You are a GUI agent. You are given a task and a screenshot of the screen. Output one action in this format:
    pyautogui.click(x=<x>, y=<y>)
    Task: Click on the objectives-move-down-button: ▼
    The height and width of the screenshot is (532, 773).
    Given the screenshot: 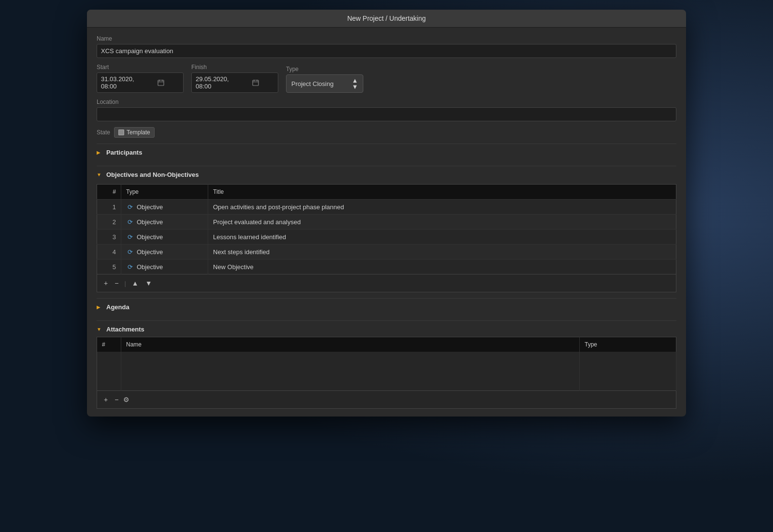 What is the action you would take?
    pyautogui.click(x=149, y=283)
    